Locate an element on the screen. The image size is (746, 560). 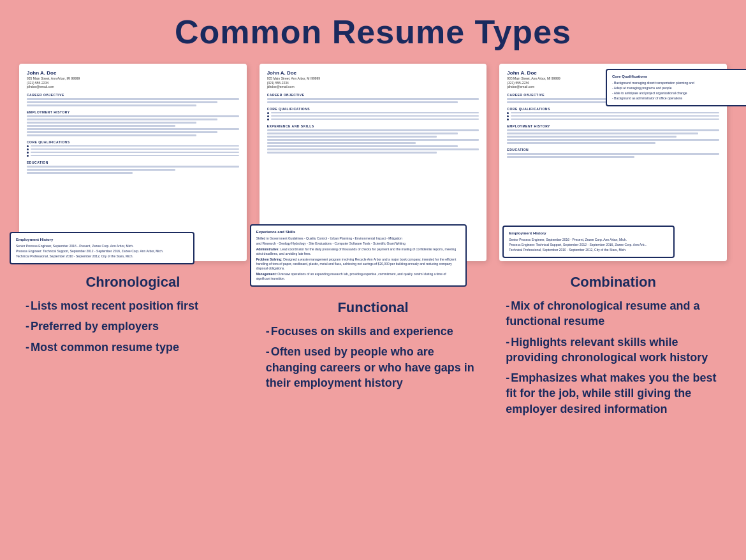
desc-item-comb-2: Highlights relevant skills while providi… is located at coordinates (613, 350).